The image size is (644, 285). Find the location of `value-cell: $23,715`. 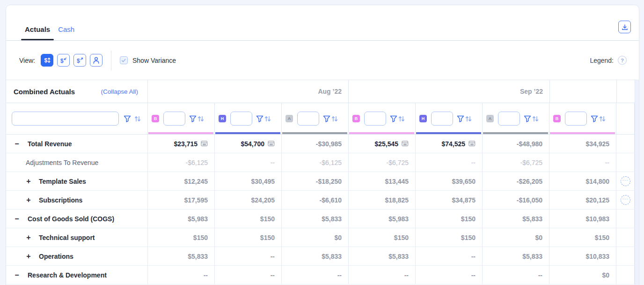

value-cell: $23,715 is located at coordinates (182, 143).